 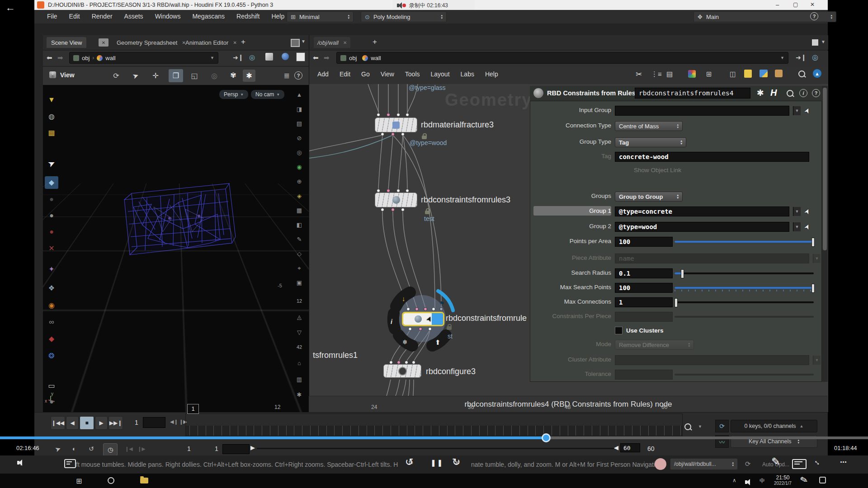 What do you see at coordinates (644, 302) in the screenshot?
I see `max-connections-field: 1` at bounding box center [644, 302].